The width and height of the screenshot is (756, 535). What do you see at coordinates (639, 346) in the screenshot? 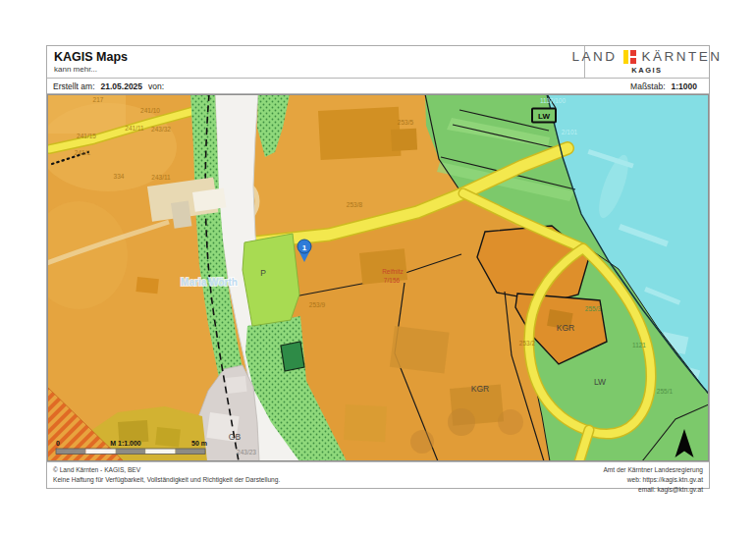
I see `map-label-1121: 1121` at bounding box center [639, 346].